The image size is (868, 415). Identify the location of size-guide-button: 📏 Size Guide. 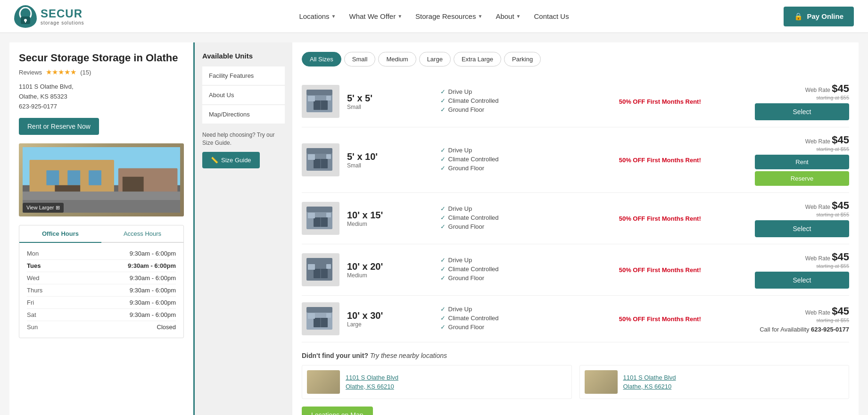
(231, 160).